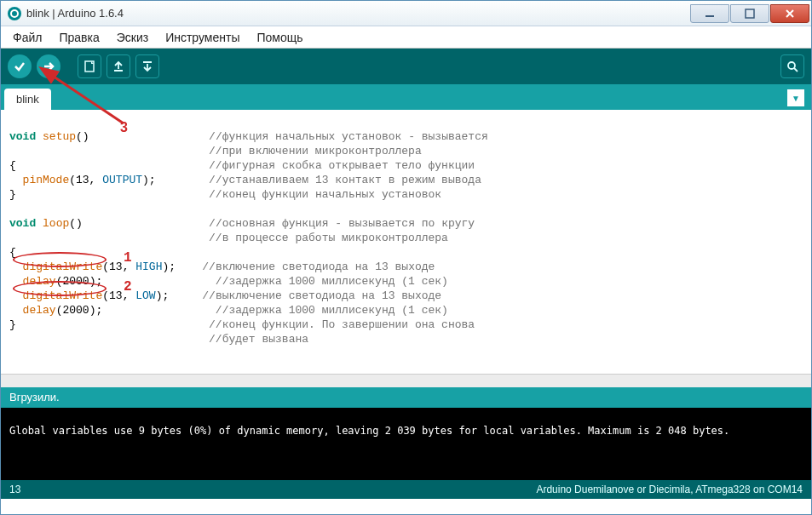 This screenshot has width=812, height=515. What do you see at coordinates (750, 14) in the screenshot?
I see `maximize-button` at bounding box center [750, 14].